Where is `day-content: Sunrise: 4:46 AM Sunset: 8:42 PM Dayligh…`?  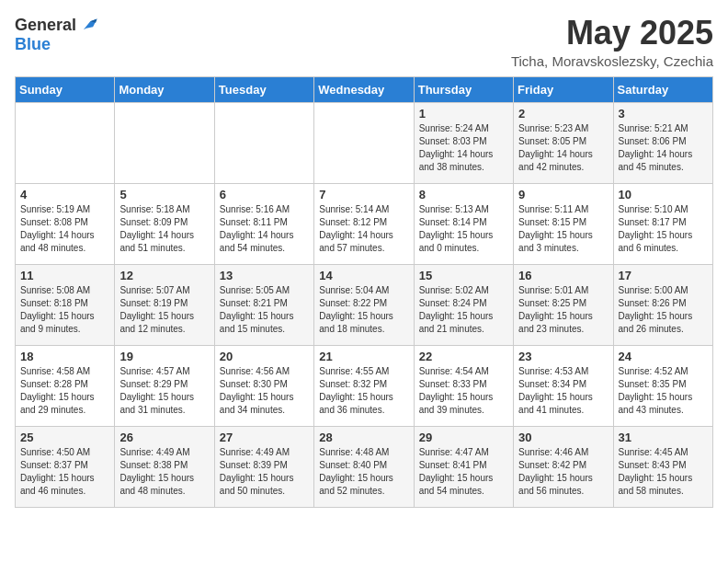
day-content: Sunrise: 4:46 AM Sunset: 8:42 PM Dayligh… is located at coordinates (563, 472).